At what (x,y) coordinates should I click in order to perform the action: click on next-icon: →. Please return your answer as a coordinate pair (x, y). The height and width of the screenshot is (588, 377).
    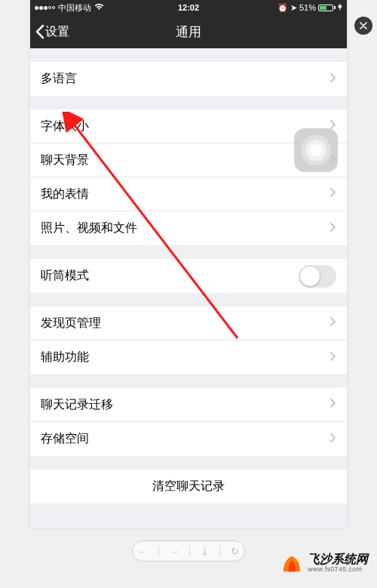
    Looking at the image, I should click on (175, 551).